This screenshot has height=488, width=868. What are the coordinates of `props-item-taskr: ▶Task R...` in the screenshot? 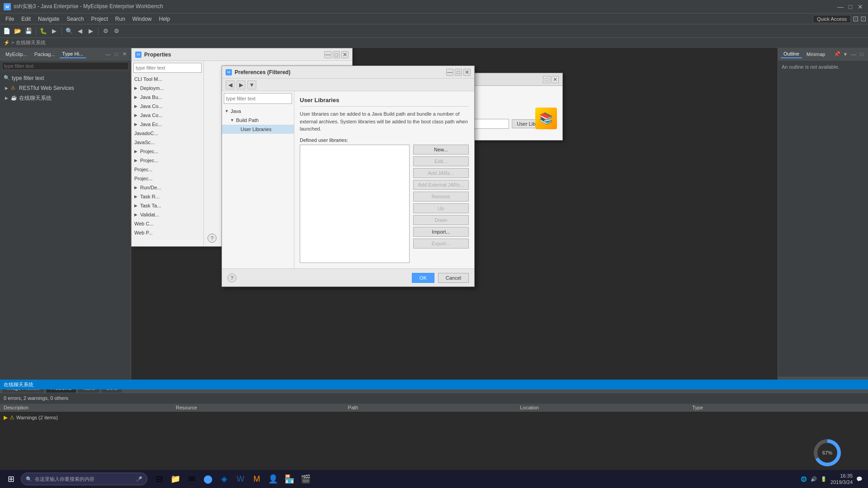 It's located at (167, 197).